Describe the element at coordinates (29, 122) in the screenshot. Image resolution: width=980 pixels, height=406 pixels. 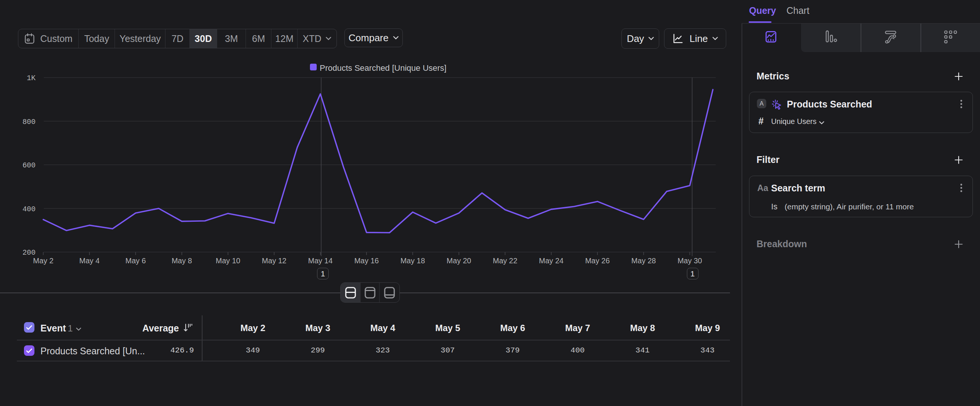
I see `svg-text: 800` at that location.